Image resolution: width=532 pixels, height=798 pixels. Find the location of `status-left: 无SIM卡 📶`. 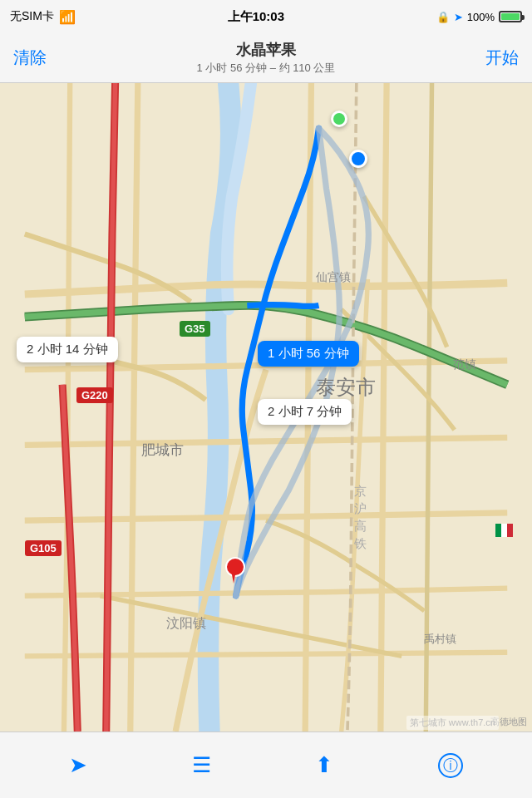

status-left: 无SIM卡 📶 is located at coordinates (43, 17).